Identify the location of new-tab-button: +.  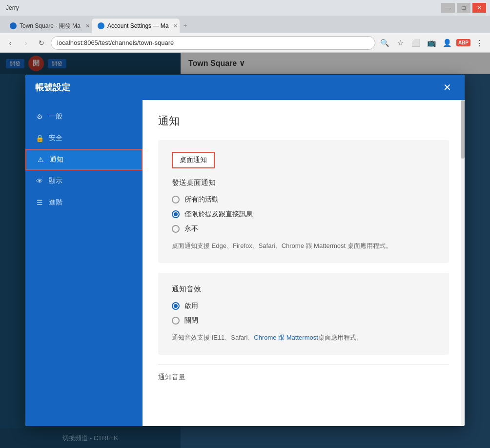
(187, 26).